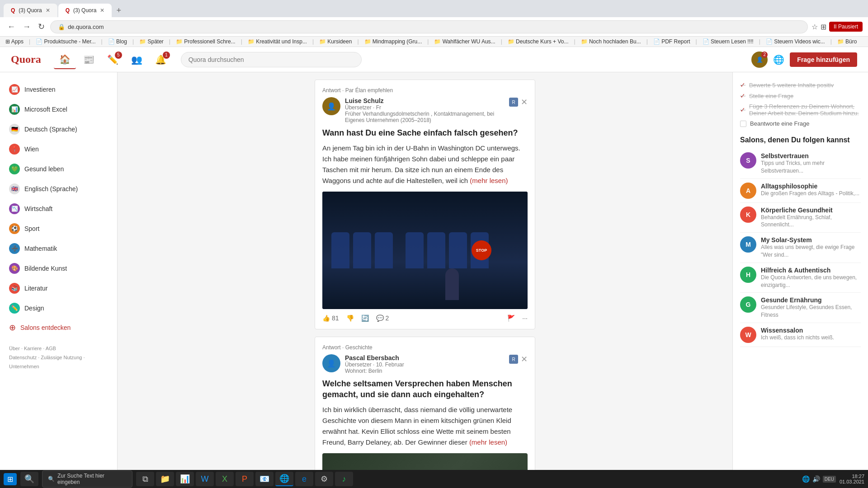  What do you see at coordinates (748, 305) in the screenshot?
I see `salon-avatar-ernährung: G` at bounding box center [748, 305].